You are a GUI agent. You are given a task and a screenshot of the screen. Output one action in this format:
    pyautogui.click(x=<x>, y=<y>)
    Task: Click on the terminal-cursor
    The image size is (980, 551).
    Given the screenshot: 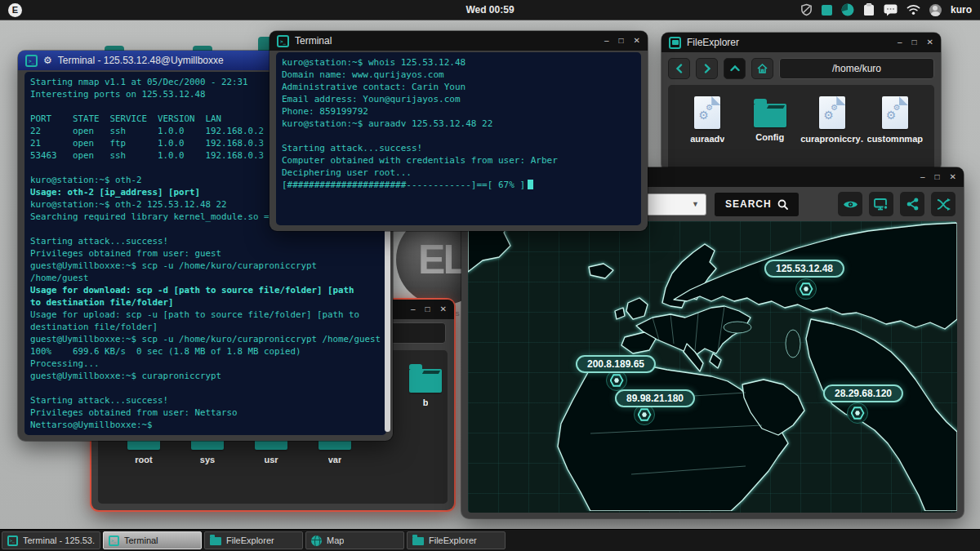 What is the action you would take?
    pyautogui.click(x=531, y=184)
    